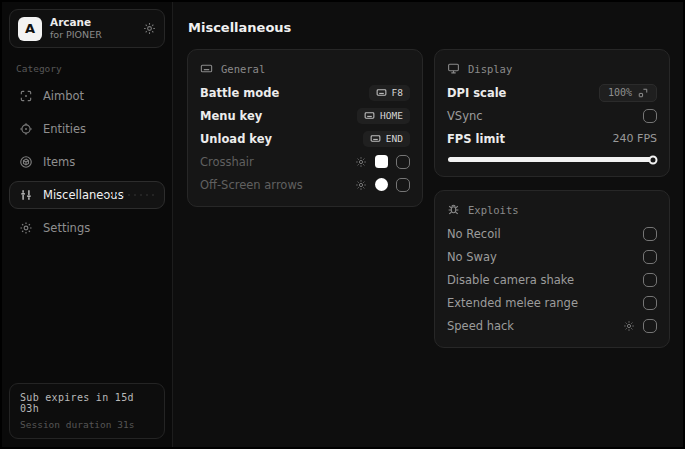 The image size is (685, 449). What do you see at coordinates (490, 69) in the screenshot?
I see `display-card-title: Display` at bounding box center [490, 69].